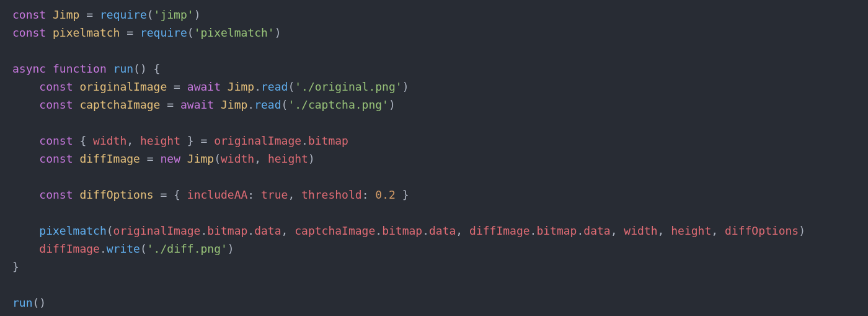 This screenshot has width=868, height=316. I want to click on code-token: './captcha.png', so click(339, 104).